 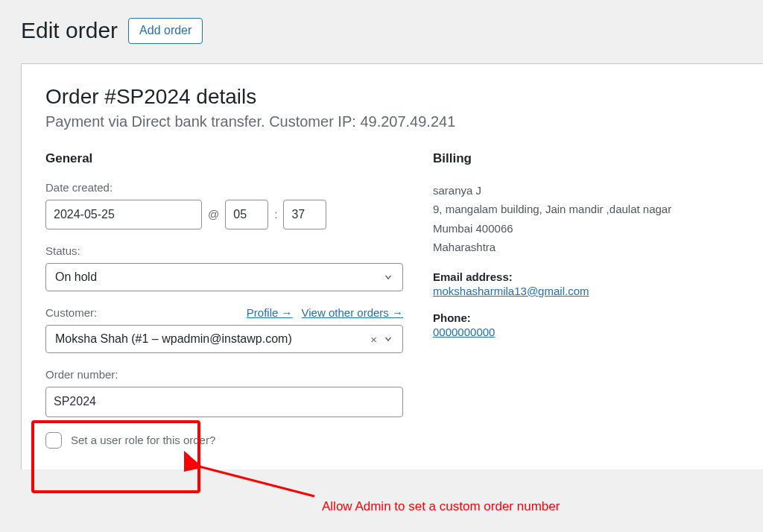 What do you see at coordinates (463, 332) in the screenshot?
I see `billing-phone-link: 0000000000` at bounding box center [463, 332].